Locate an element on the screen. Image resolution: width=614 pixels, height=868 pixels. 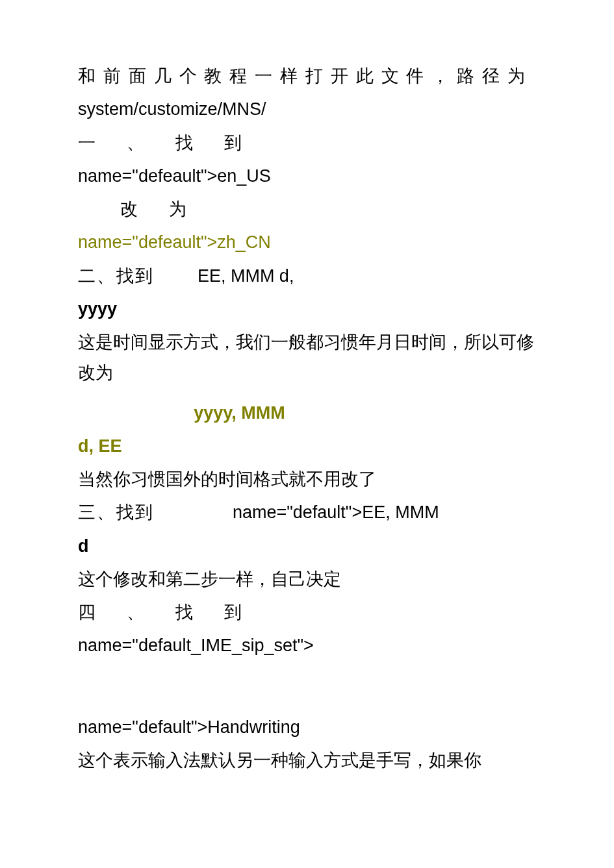
text-code-highlight: yyyy, MMM is located at coordinates (182, 413).